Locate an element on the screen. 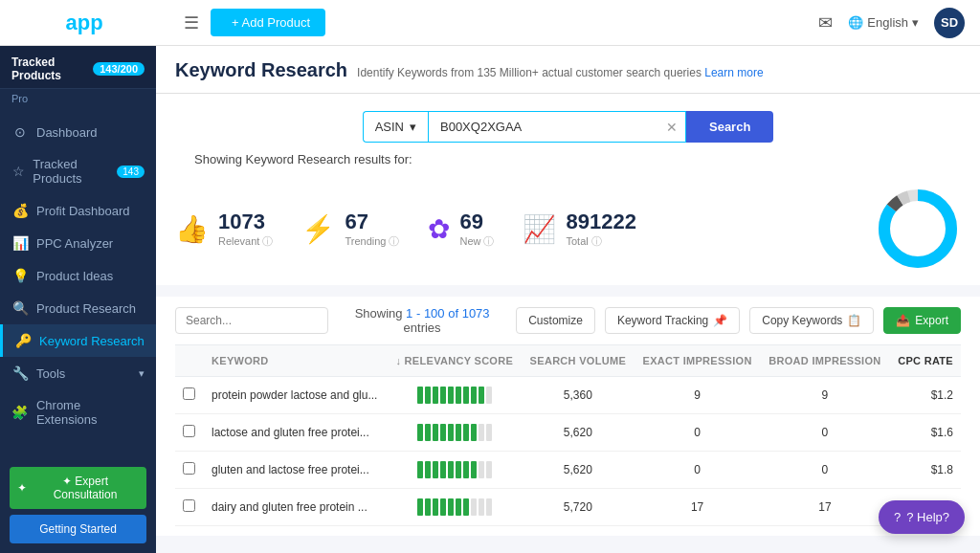  cell-broad-impression: 9 is located at coordinates (825, 396).